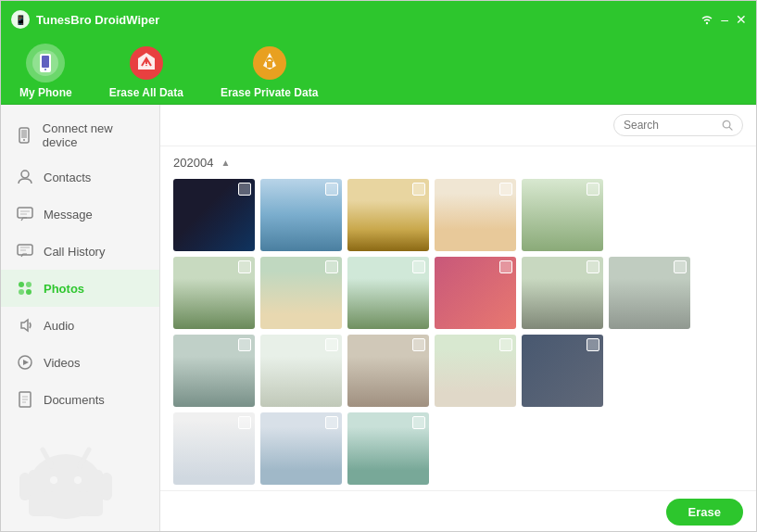 The width and height of the screenshot is (757, 532). What do you see at coordinates (193, 163) in the screenshot?
I see `date-group-label: 202004` at bounding box center [193, 163].